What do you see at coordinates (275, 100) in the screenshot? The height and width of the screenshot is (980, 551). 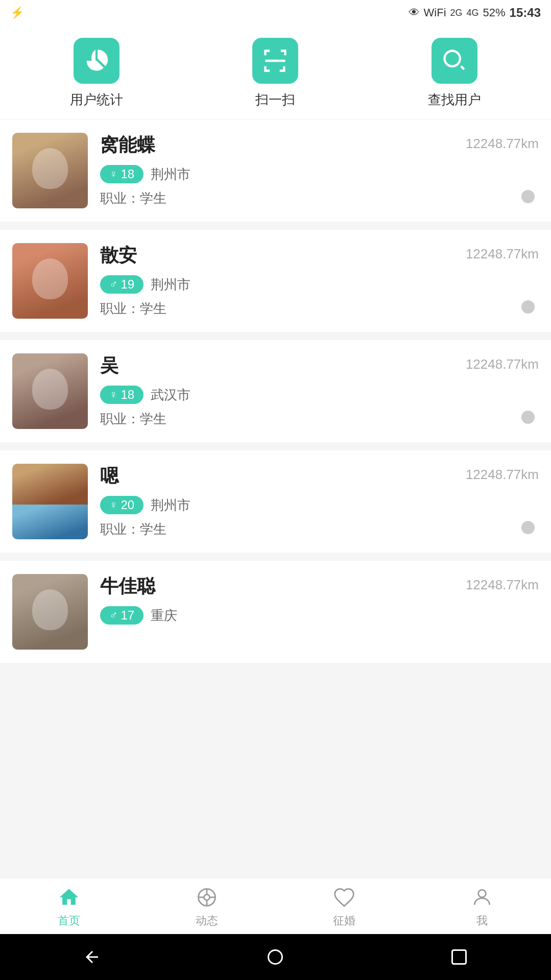 I see `scan-label: 扫一扫` at bounding box center [275, 100].